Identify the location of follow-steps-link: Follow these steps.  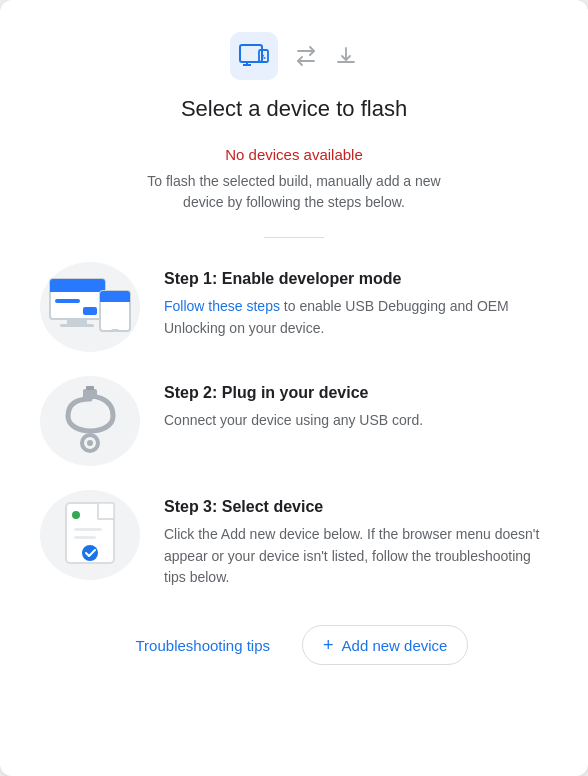
(222, 306).